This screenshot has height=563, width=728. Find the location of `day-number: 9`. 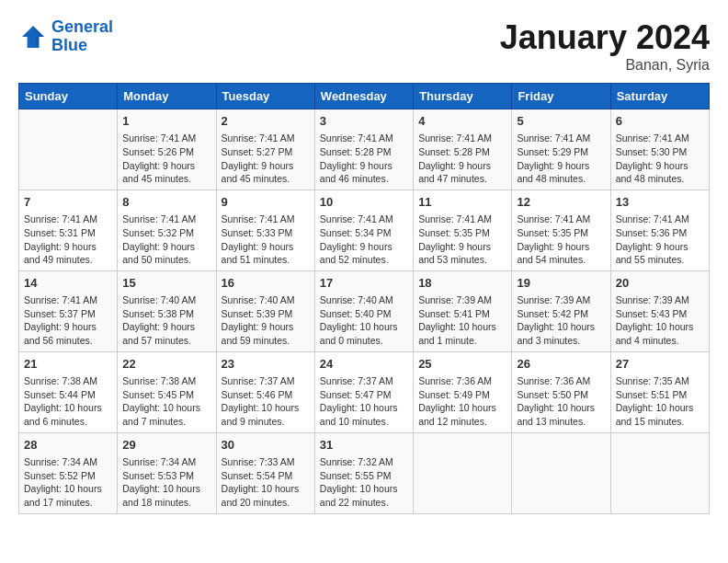

day-number: 9 is located at coordinates (266, 202).